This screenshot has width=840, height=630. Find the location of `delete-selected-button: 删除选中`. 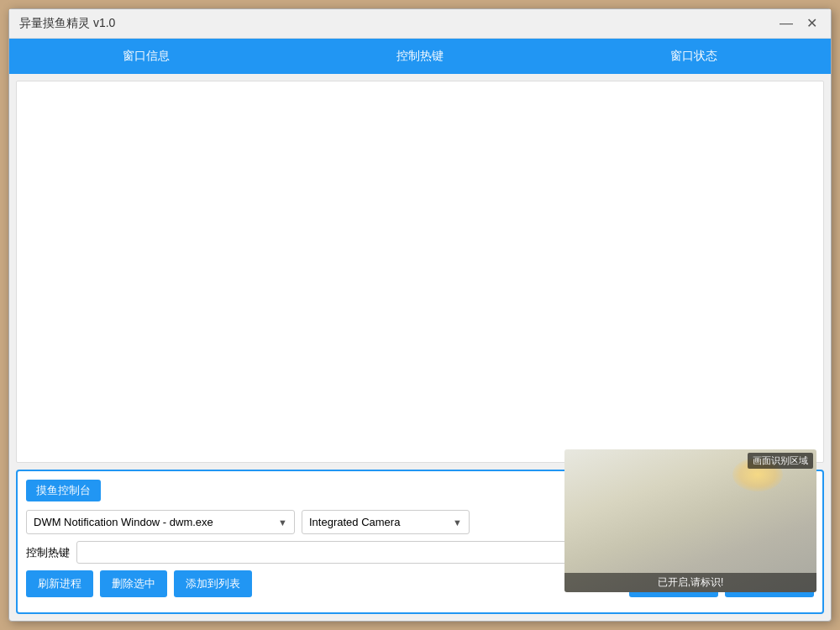

delete-selected-button: 删除选中 is located at coordinates (134, 584).